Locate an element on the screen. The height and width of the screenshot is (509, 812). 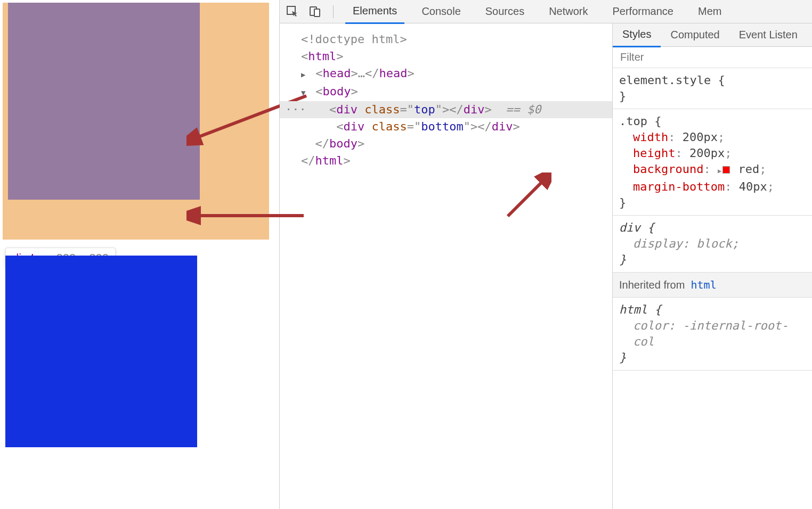
dom-div-top-tag: div is located at coordinates (347, 110).